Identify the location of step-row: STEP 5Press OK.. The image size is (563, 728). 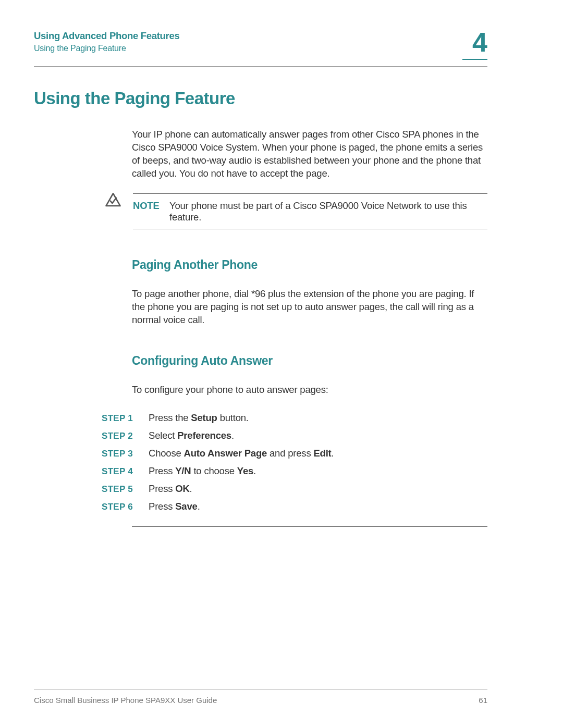
(295, 489).